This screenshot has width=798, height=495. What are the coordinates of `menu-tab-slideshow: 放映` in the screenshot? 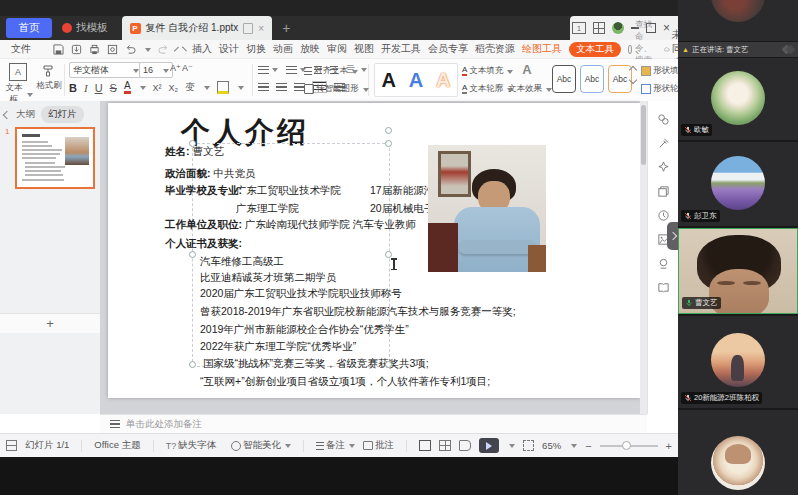 It's located at (310, 49).